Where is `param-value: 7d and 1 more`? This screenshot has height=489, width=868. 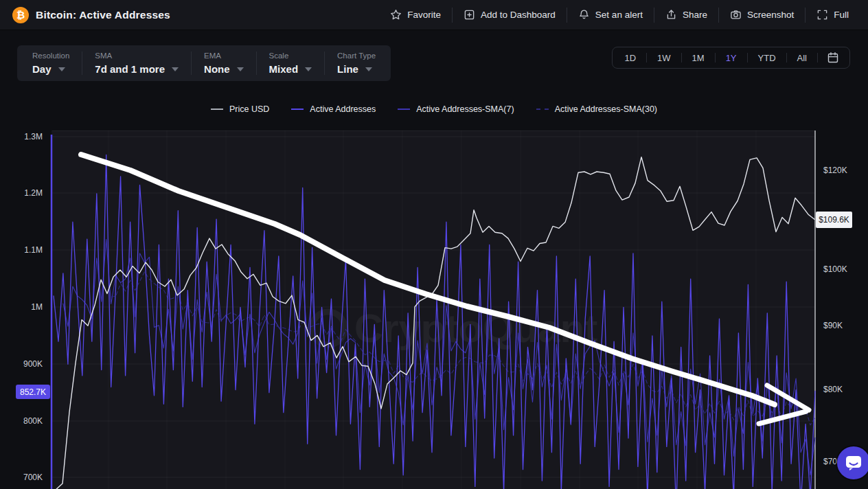
param-value: 7d and 1 more is located at coordinates (130, 69).